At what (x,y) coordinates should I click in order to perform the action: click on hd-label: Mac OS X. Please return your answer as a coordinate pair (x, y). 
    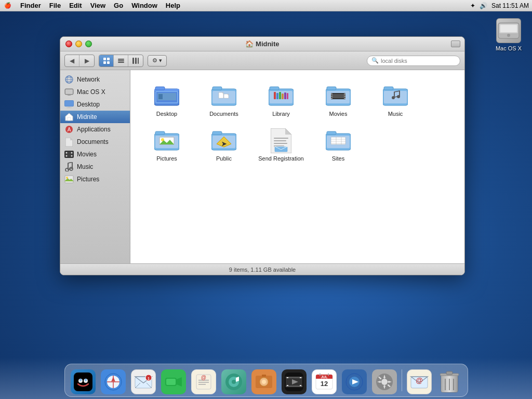
    Looking at the image, I should click on (509, 48).